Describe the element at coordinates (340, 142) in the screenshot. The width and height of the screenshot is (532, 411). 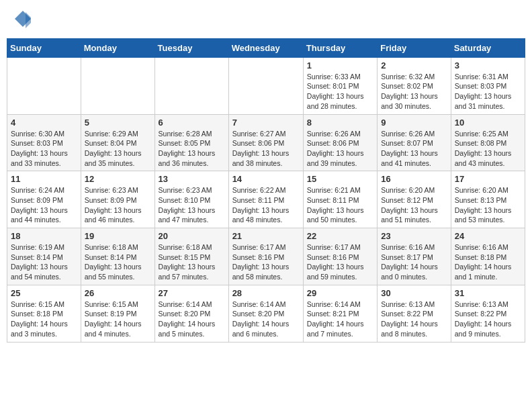
I see `day-cell: 8Sunrise: 6:26 AM Sunset: 8:06 PM Daylig…` at that location.